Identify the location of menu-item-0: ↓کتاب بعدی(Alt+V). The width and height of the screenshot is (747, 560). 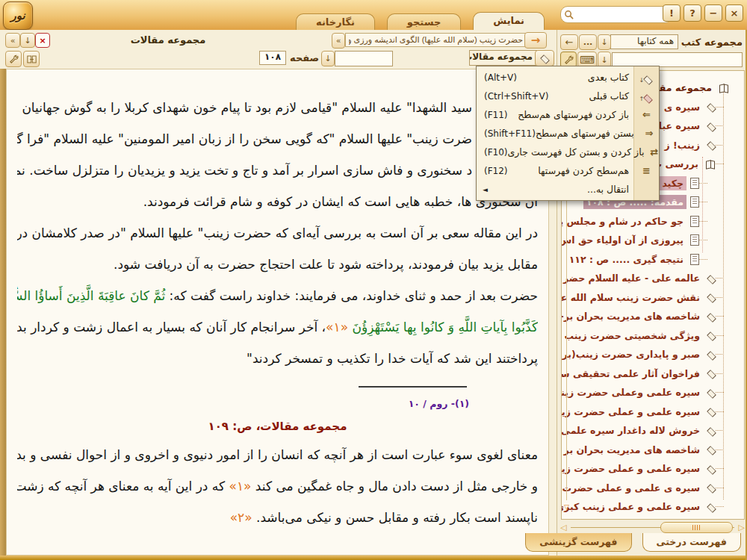
(568, 78).